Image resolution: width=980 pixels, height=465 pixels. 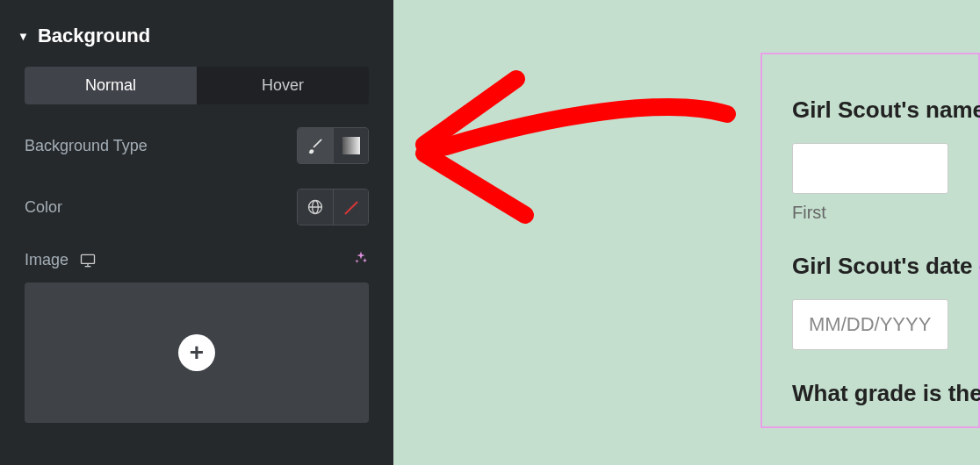 I want to click on first-name-input, so click(x=870, y=168).